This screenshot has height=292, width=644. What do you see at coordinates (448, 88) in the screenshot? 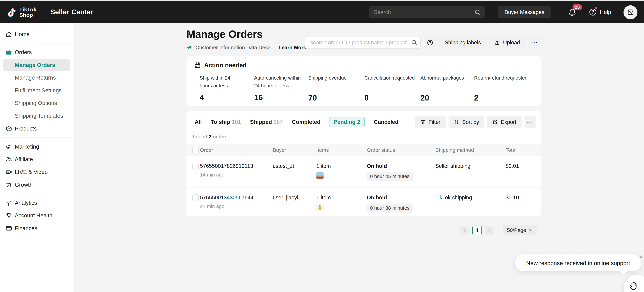
I see `stat-abnormal-packages: Abnormal packages 20` at bounding box center [448, 88].